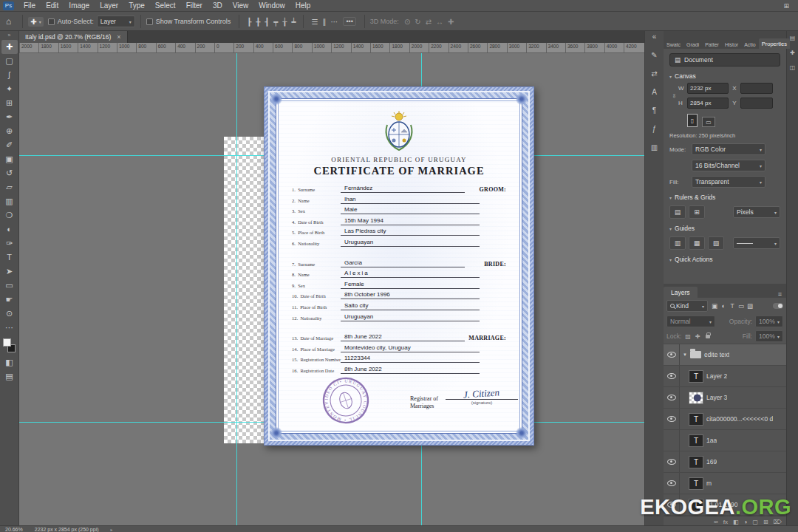 The width and height of the screenshot is (798, 532). What do you see at coordinates (678, 243) in the screenshot?
I see `toggle-guides-icon: ▥` at bounding box center [678, 243].